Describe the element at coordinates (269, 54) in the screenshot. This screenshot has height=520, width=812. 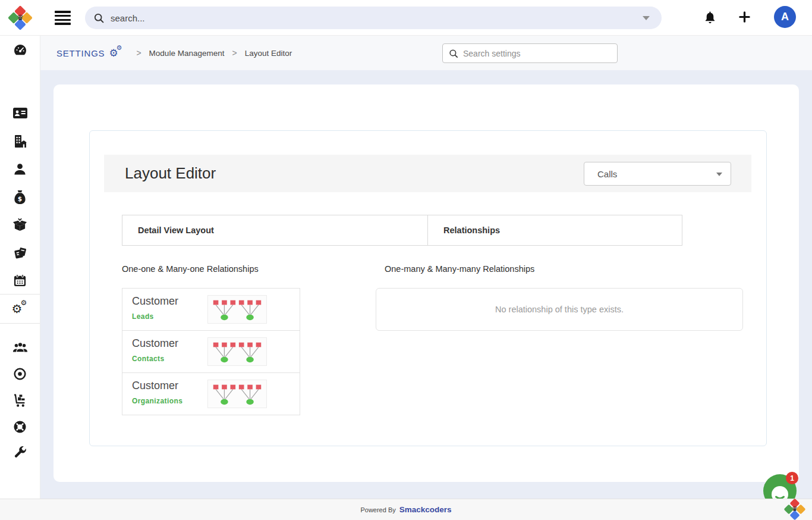
I see `breadcrumb-layout-editor: Layout Editor` at that location.